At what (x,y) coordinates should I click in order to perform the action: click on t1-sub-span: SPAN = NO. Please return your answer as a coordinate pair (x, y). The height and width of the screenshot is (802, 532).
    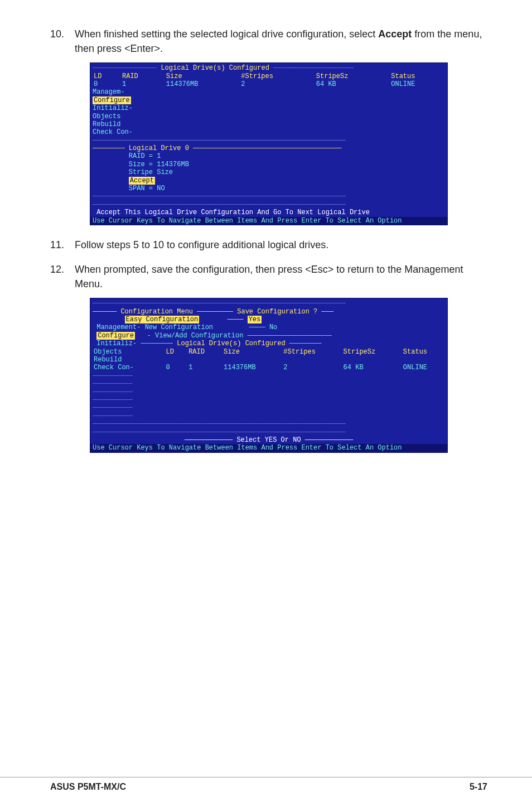
    Looking at the image, I should click on (147, 189).